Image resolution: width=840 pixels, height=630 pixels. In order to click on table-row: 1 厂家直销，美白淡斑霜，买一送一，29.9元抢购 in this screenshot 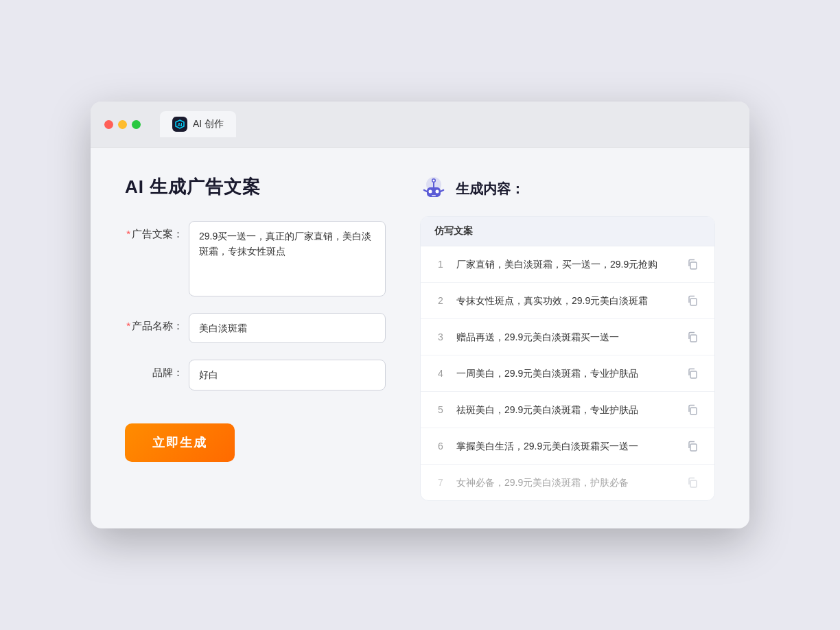, I will do `click(568, 265)`.